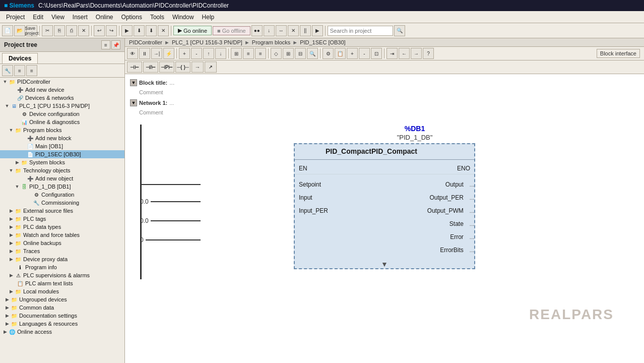  I want to click on close-button: ✕, so click(163, 31).